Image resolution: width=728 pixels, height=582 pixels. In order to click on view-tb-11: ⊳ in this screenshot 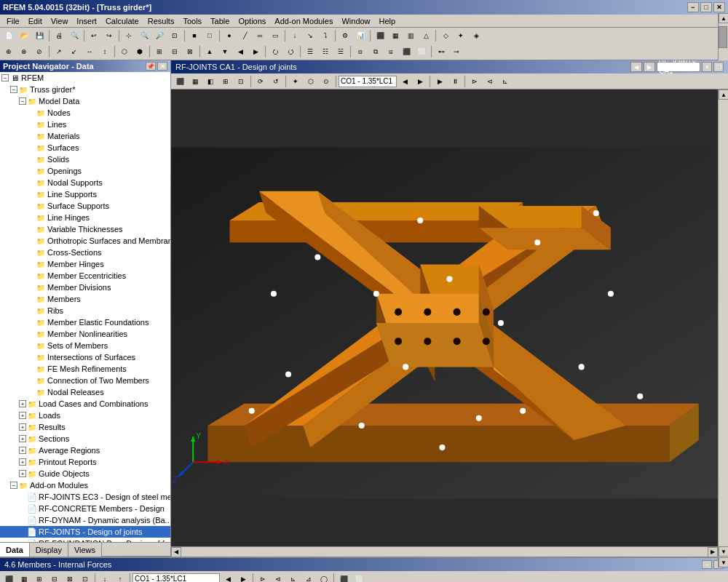, I will do `click(475, 81)`.